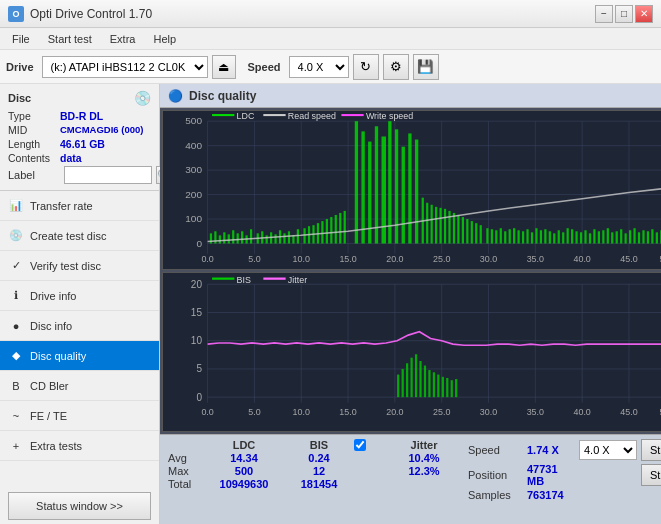 This screenshot has height=524, width=661. I want to click on nav-disc-quality: ◆ Disc quality, so click(80, 356).